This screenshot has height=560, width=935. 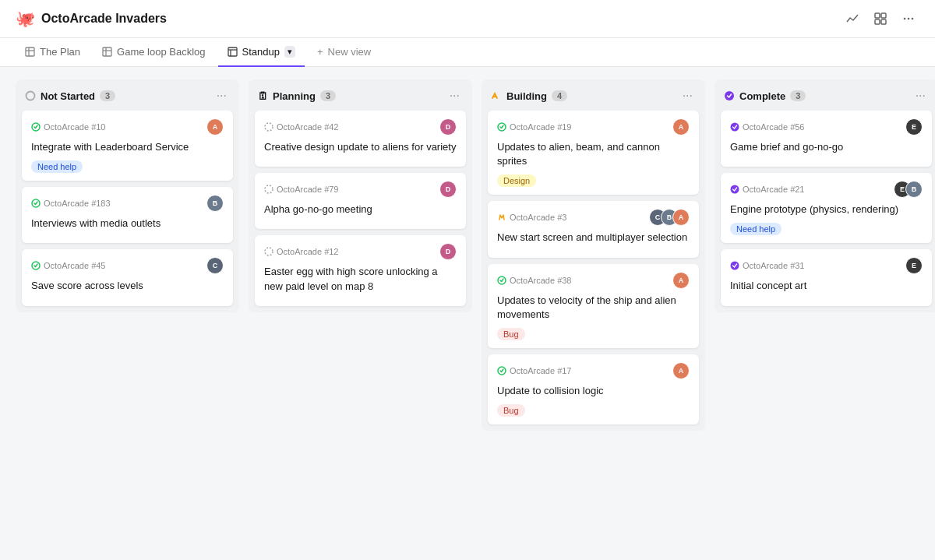 I want to click on avatar-icon: C, so click(x=215, y=266).